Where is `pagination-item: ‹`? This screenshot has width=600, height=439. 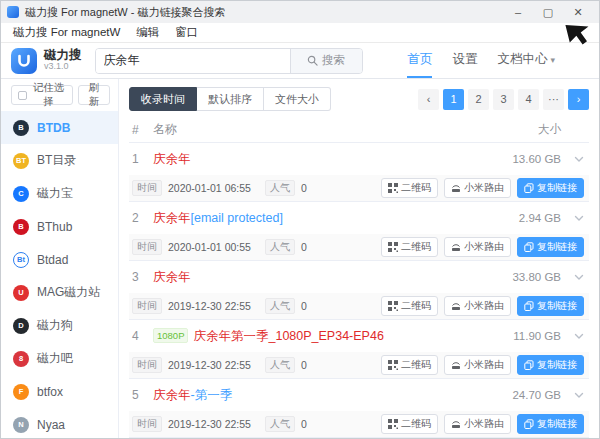 pagination-item: ‹ is located at coordinates (428, 100).